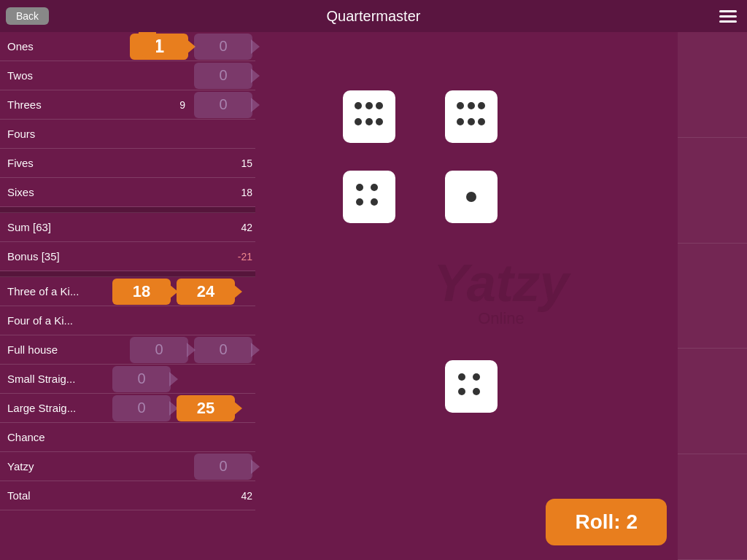 This screenshot has width=747, height=560. Describe the element at coordinates (128, 228) in the screenshot. I see `score-row-sum: Sum [63] 42` at that location.